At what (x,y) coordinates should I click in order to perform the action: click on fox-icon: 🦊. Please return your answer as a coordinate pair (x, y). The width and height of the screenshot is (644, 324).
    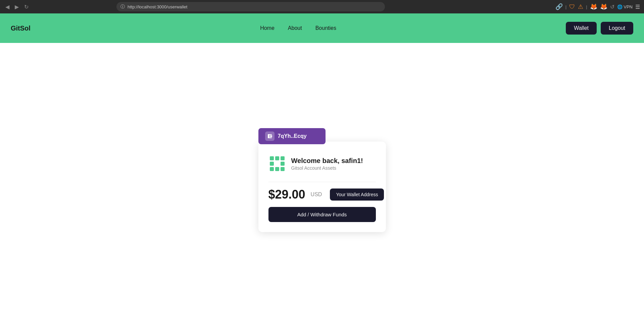
    Looking at the image, I should click on (594, 7).